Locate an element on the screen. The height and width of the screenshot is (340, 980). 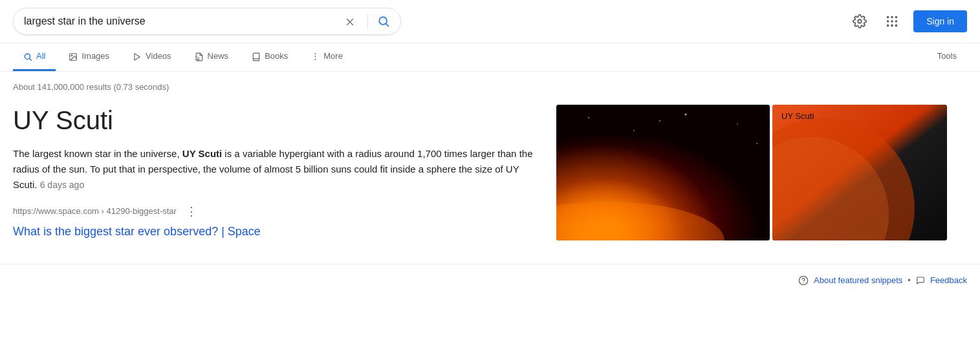
videos-icon is located at coordinates (137, 56).